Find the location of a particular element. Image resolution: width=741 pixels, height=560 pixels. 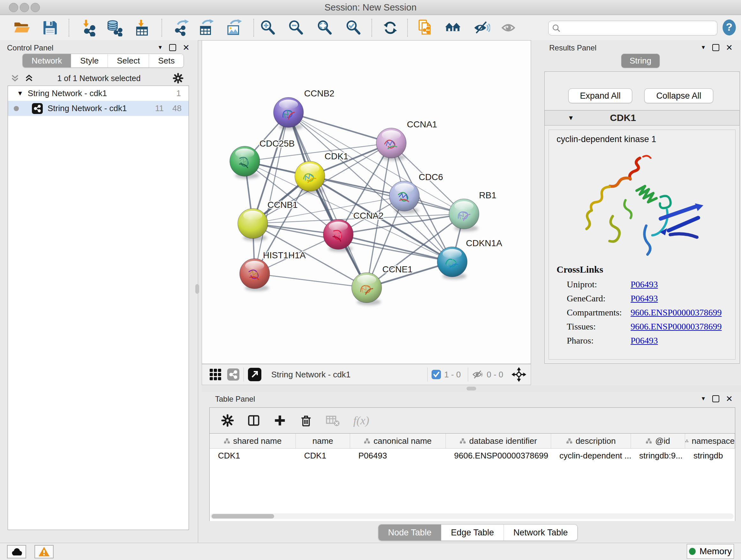

show-graphics-details-button is located at coordinates (482, 27).